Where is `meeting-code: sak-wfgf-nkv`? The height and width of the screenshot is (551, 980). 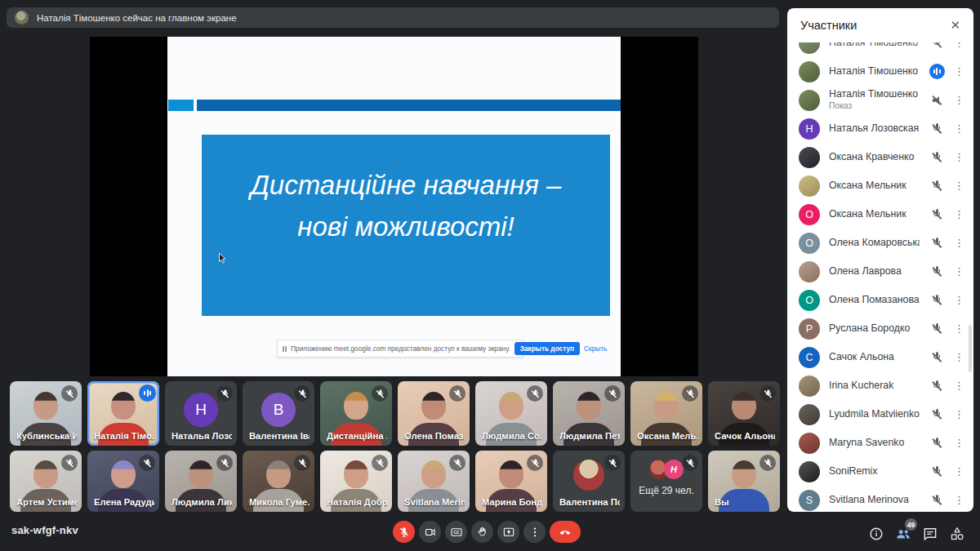 meeting-code: sak-wfgf-nkv is located at coordinates (45, 531).